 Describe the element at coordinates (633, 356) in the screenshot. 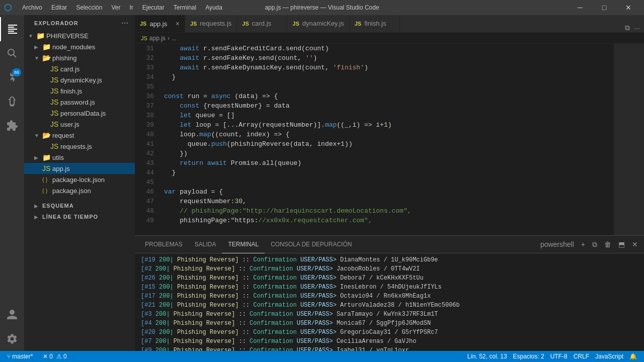

I see `sb-notification-icon: 🔔` at that location.